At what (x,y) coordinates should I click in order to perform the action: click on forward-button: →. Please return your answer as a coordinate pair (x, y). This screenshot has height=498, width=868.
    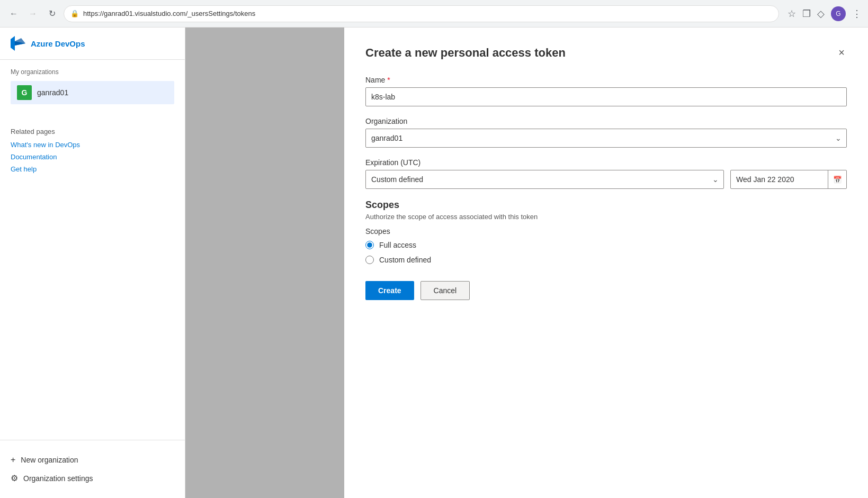
    Looking at the image, I should click on (33, 14).